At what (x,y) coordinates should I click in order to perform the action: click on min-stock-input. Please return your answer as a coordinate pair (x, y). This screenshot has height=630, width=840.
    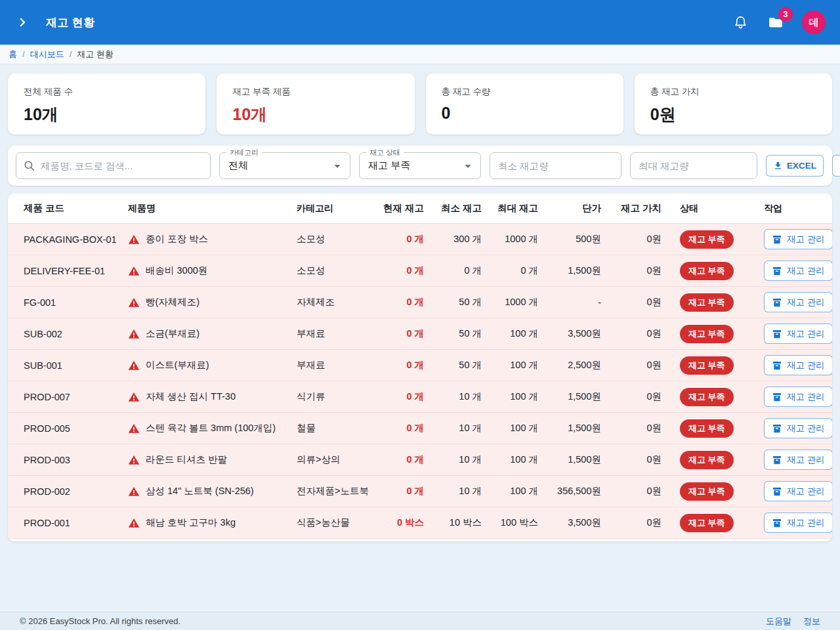
    Looking at the image, I should click on (555, 165).